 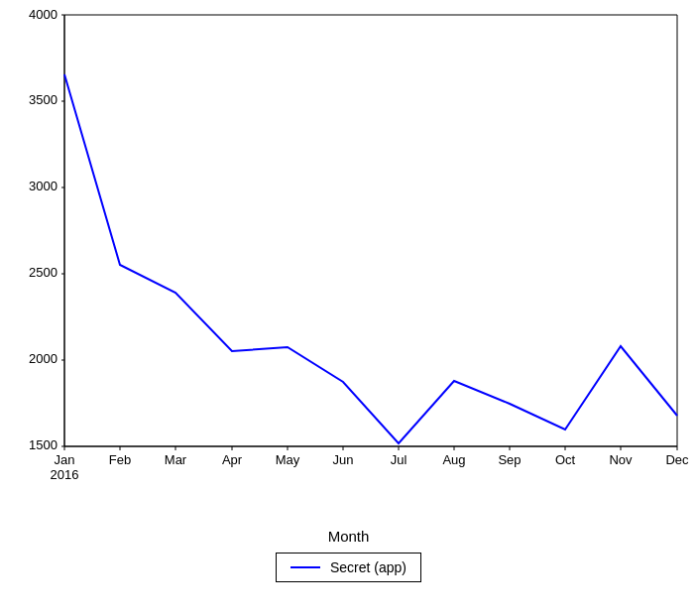 I want to click on x-tick-nov: Nov, so click(x=621, y=460).